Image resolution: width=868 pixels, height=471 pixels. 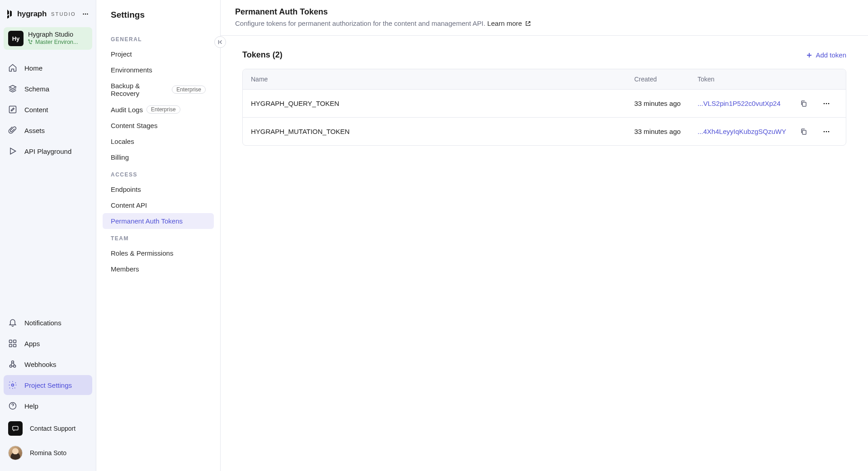 What do you see at coordinates (48, 343) in the screenshot?
I see `nav-apps: Apps` at bounding box center [48, 343].